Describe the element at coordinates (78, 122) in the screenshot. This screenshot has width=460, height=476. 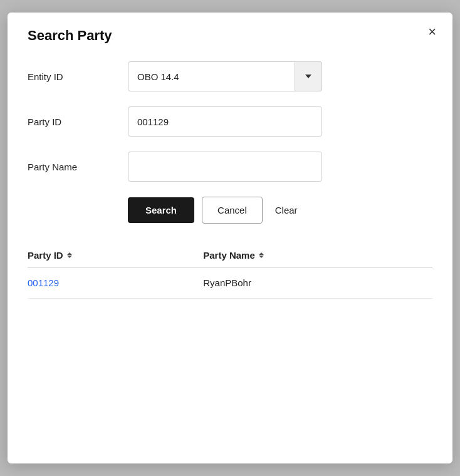
I see `party-id-label: Party ID` at that location.